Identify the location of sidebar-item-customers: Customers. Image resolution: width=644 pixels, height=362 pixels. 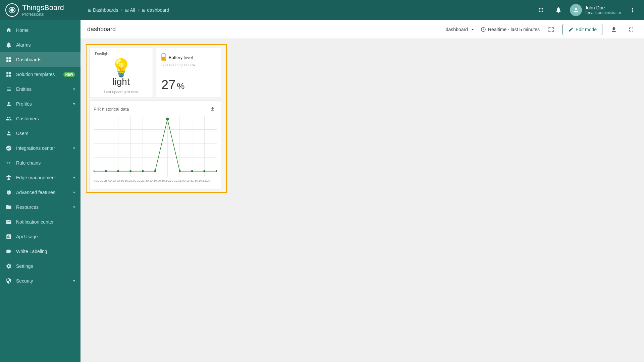
(40, 119).